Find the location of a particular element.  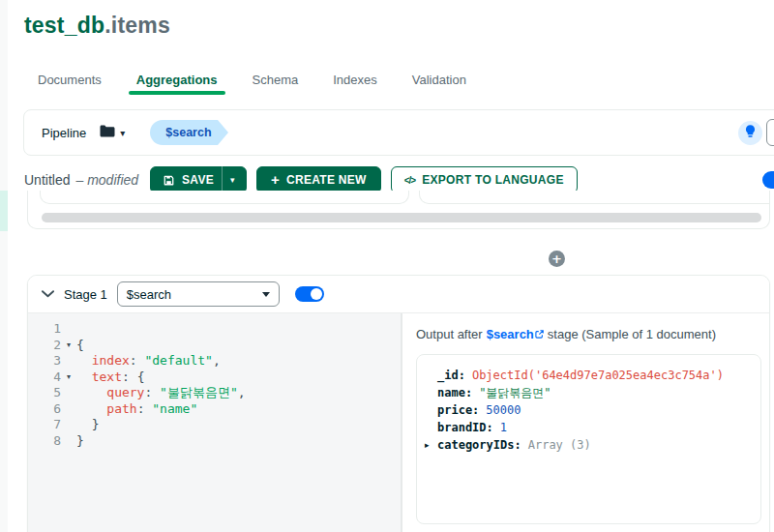

stage-badge-arrow is located at coordinates (223, 133).